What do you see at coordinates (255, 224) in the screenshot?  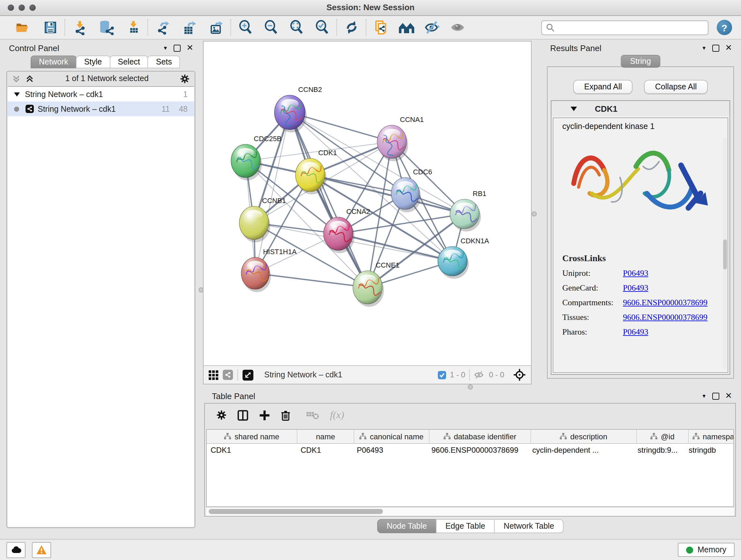 I see `network-node-ccnb1` at bounding box center [255, 224].